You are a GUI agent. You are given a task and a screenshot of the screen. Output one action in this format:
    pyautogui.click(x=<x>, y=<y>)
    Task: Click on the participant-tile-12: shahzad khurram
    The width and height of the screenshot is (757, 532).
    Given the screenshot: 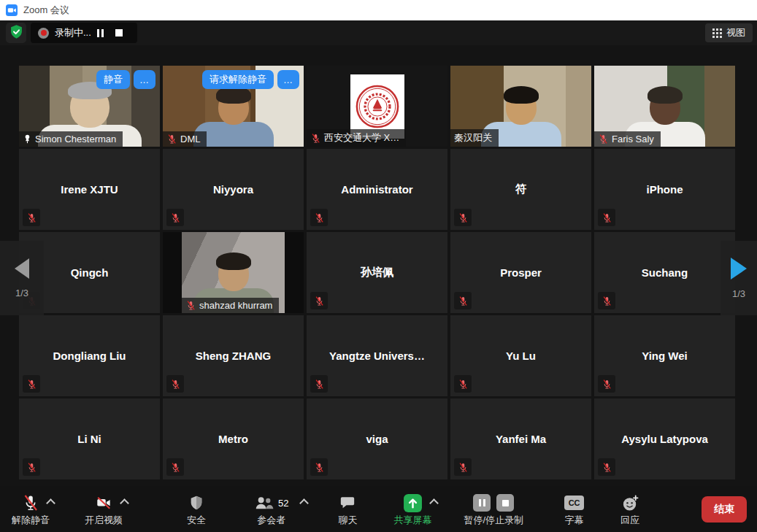 What is the action you would take?
    pyautogui.click(x=234, y=273)
    